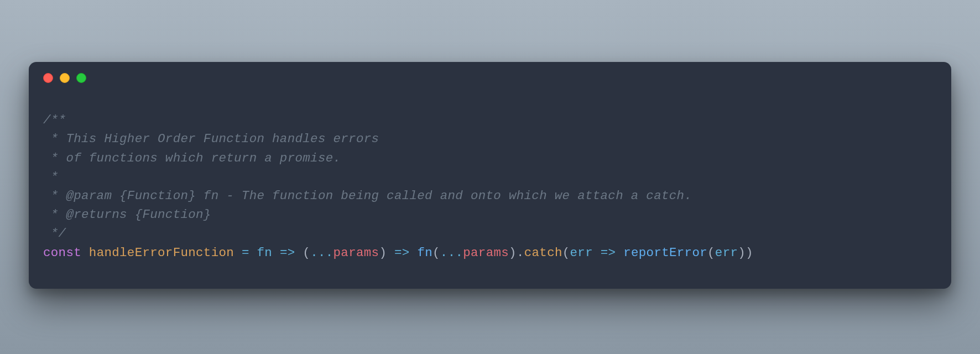  Describe the element at coordinates (161, 253) in the screenshot. I see `function-name: handleErrorFunction` at that location.